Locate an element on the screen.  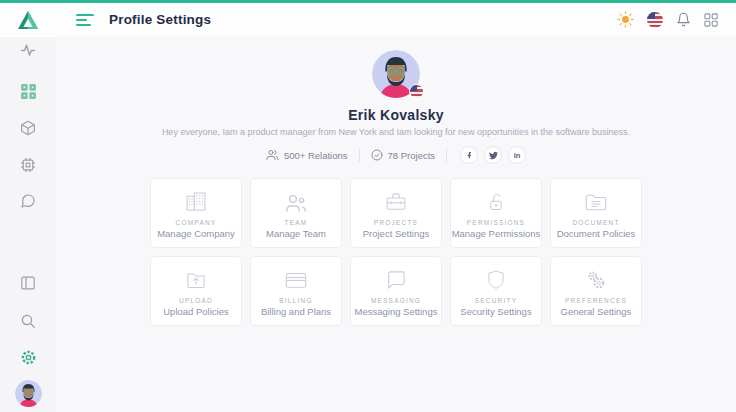
sidebar-item-system is located at coordinates (28, 165).